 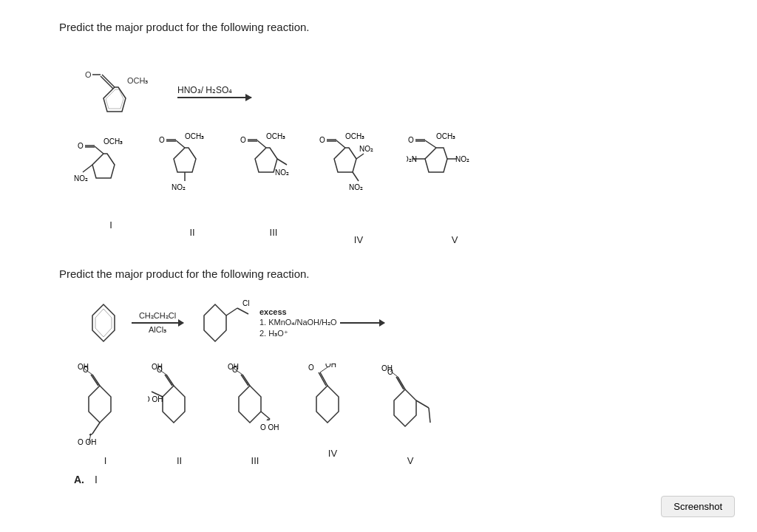 I want to click on reagent2b: AlCl₃, so click(x=157, y=330).